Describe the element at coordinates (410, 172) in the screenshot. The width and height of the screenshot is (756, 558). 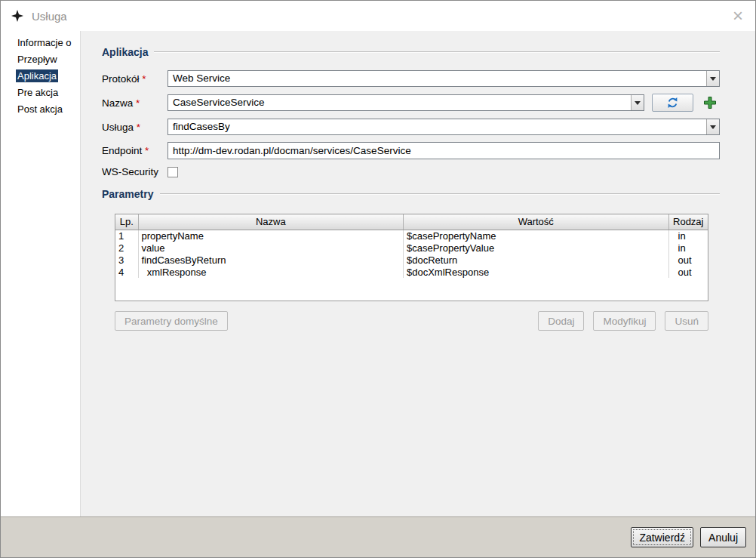
I see `row-ws-security: WS-Security` at that location.